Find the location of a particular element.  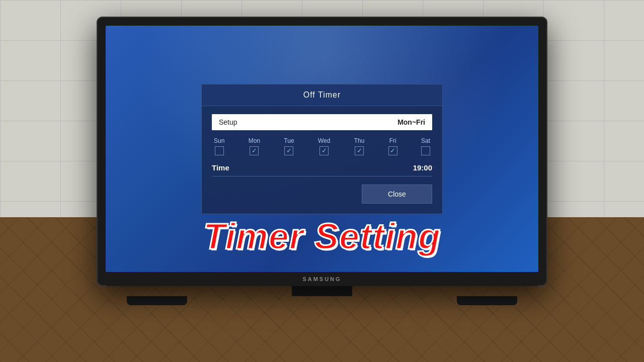

stand-foot-right is located at coordinates (487, 301).